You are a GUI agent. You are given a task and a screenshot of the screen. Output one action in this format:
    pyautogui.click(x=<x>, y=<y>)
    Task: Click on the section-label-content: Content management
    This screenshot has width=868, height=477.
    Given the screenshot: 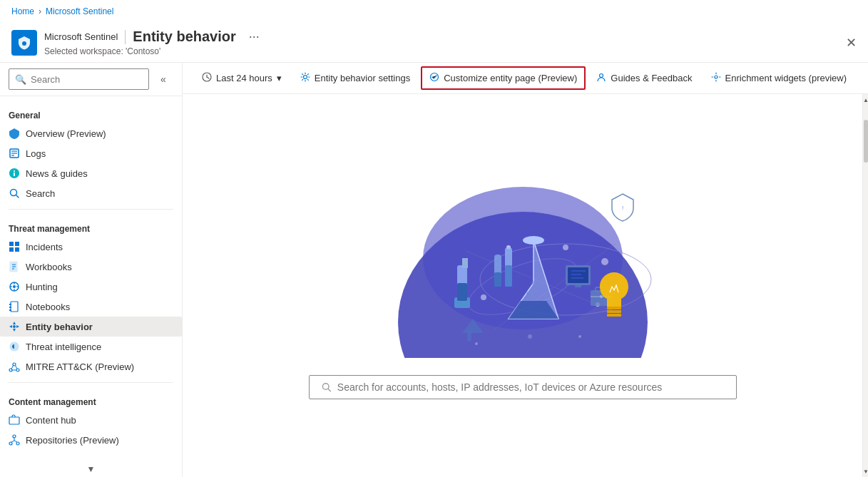 What is the action you would take?
    pyautogui.click(x=91, y=399)
    